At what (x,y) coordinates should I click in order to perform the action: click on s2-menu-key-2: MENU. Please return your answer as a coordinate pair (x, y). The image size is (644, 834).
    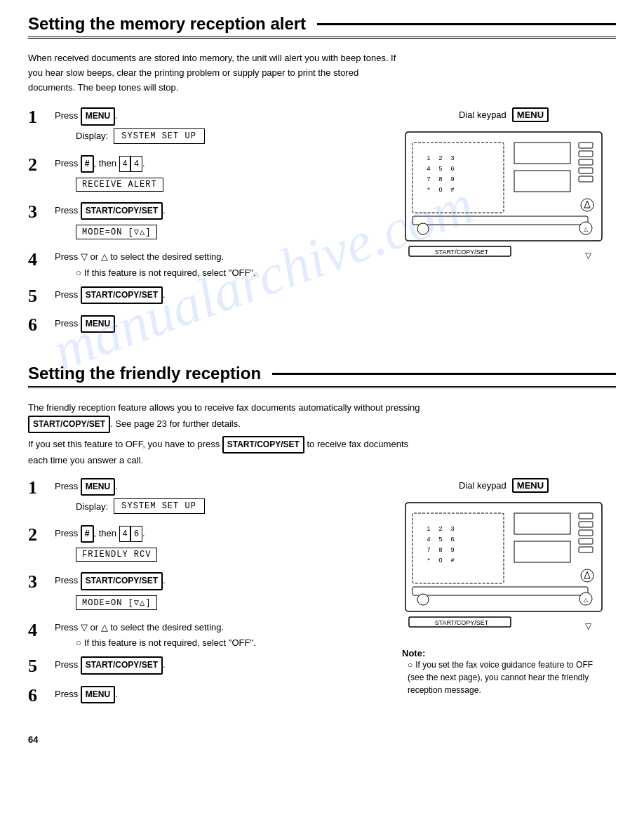
    Looking at the image, I should click on (98, 695).